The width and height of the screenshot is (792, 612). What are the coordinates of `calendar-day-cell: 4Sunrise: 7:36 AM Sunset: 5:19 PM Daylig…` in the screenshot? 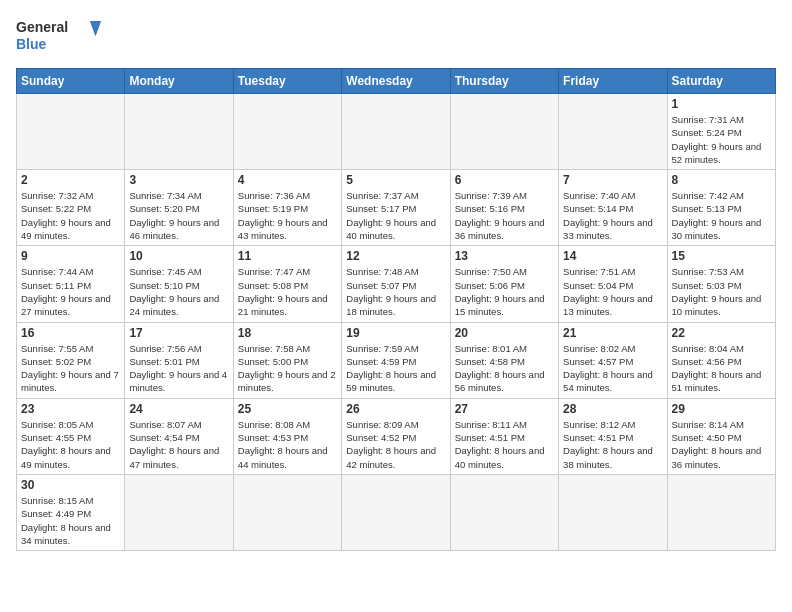 It's located at (287, 208).